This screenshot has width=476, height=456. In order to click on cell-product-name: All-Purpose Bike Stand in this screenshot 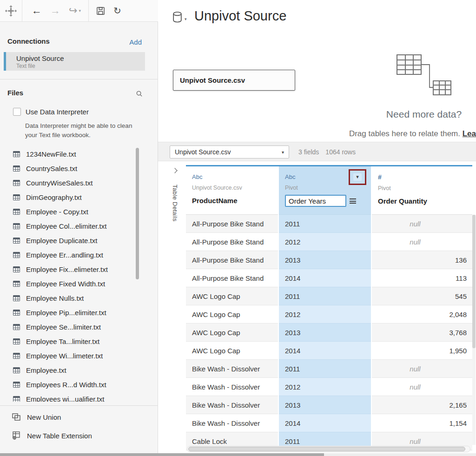, I will do `click(232, 224)`.